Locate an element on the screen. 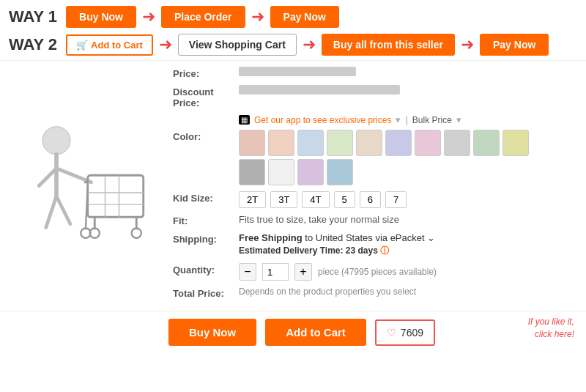 Image resolution: width=586 pixels, height=392 pixels. way2-buy-all-button: Buy all from this seller is located at coordinates (388, 45).